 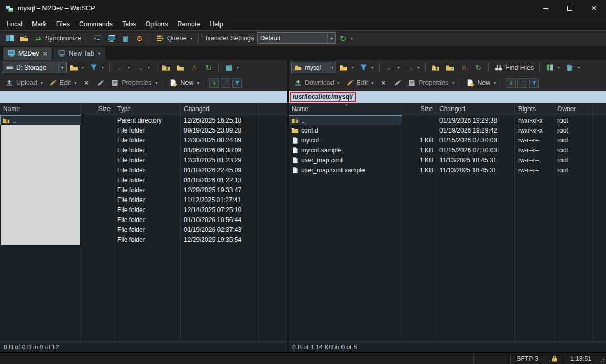 I want to click on menu-mark: Mark, so click(x=39, y=24).